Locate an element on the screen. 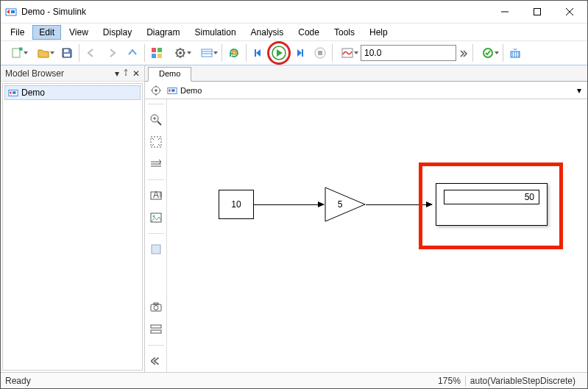  status-bar: Ready 175% auto(VariableStepDiscrete) is located at coordinates (294, 380).